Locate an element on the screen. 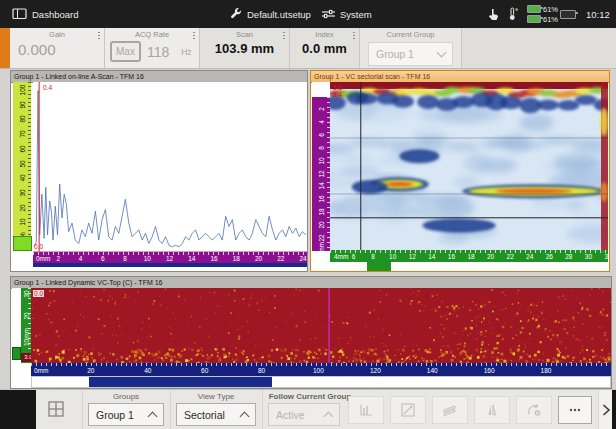 Image resolution: width=616 pixels, height=429 pixels. clock-value: 10:12 is located at coordinates (598, 14).